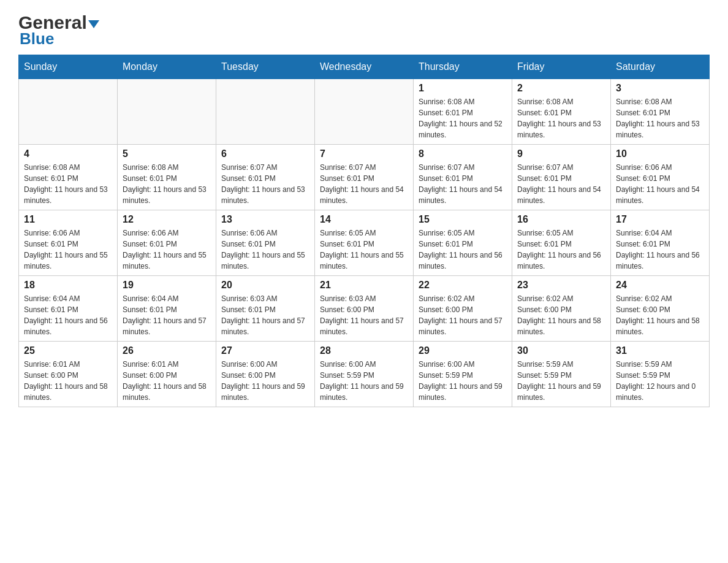 This screenshot has height=563, width=728. I want to click on day-number: 13, so click(265, 220).